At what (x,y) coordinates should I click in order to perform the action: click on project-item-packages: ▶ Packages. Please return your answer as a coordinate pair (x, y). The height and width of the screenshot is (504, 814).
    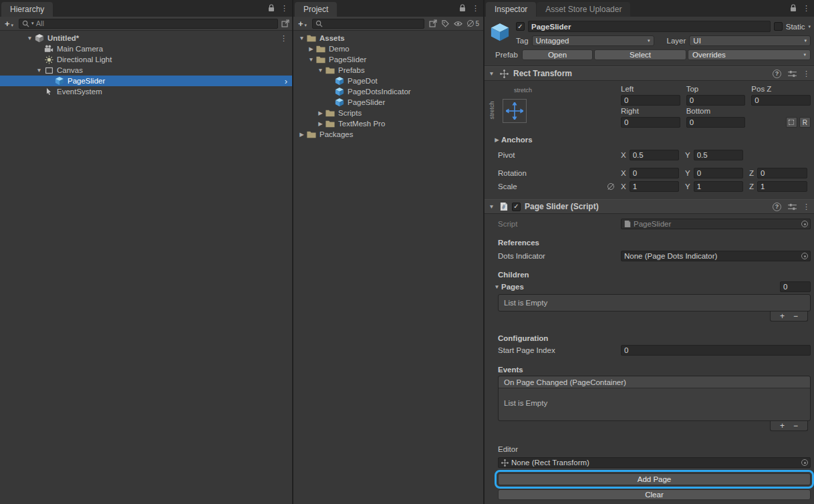
    Looking at the image, I should click on (388, 134).